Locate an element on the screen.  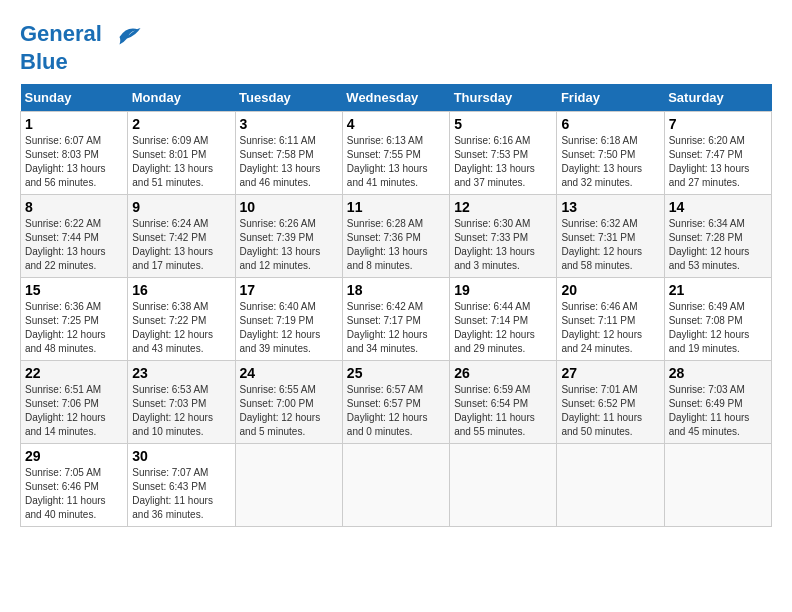
day-info: Sunrise: 7:05 AM Sunset: 6:46 PM Dayligh… is located at coordinates (66, 494).